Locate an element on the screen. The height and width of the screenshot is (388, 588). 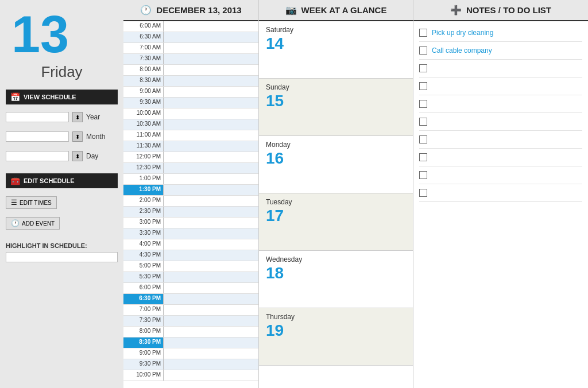
add-event-row: 🕐 ADD EVENT is located at coordinates (62, 223).